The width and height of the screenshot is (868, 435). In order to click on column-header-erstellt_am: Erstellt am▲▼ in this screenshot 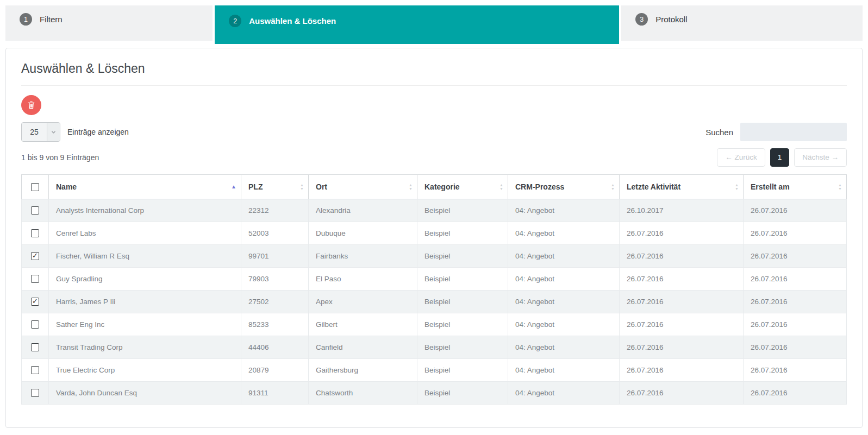, I will do `click(795, 187)`.